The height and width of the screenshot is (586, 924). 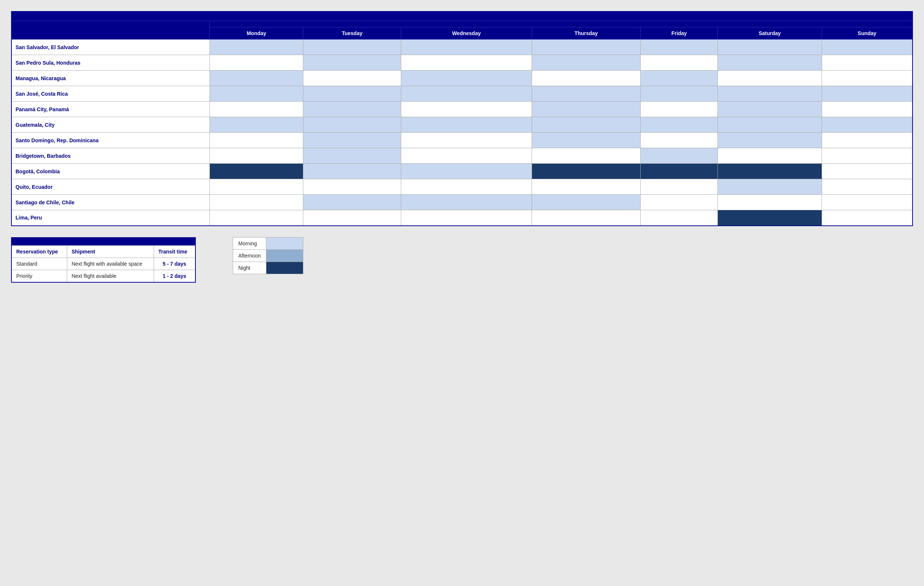 I want to click on fs-cell: 5 - 7 days, so click(x=175, y=264).